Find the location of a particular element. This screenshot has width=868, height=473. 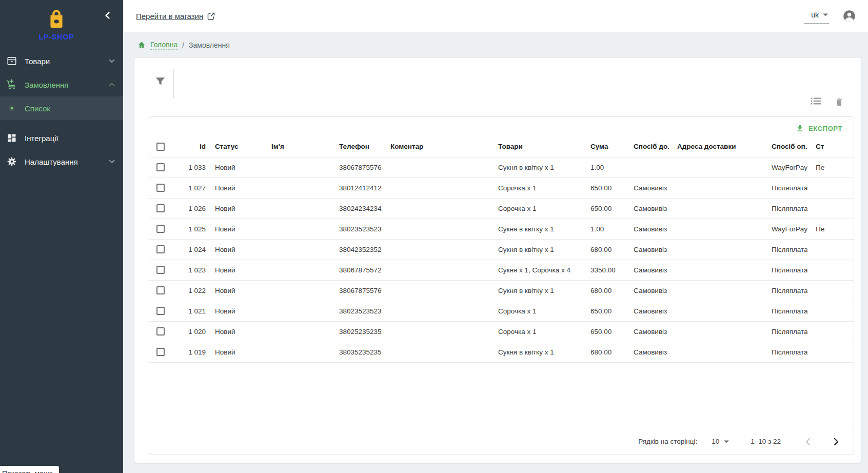

sidebar-item-orders-list: Список is located at coordinates (62, 108).